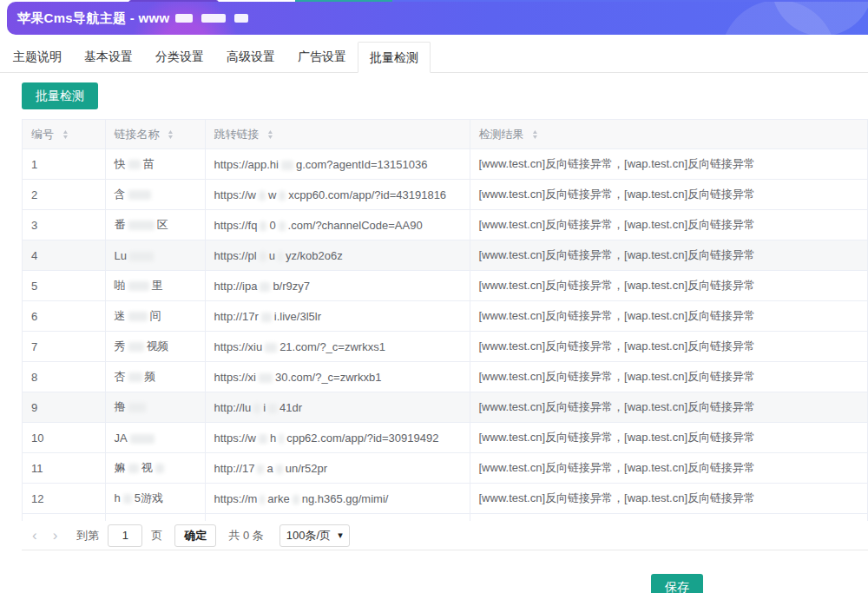 This screenshot has height=593, width=868. What do you see at coordinates (64, 135) in the screenshot?
I see `col-header-id: 编号 ▲▼` at bounding box center [64, 135].